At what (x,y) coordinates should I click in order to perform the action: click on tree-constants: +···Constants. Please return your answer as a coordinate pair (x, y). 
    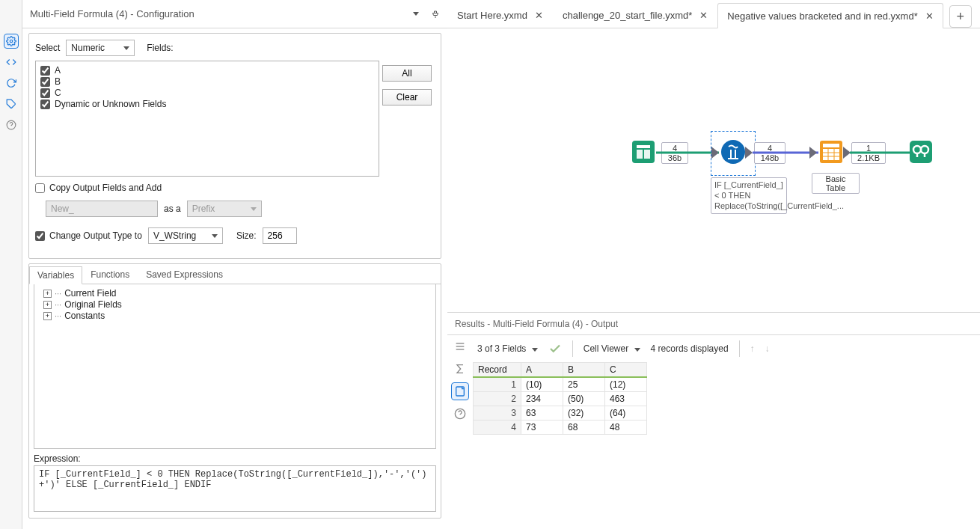
    Looking at the image, I should click on (237, 316).